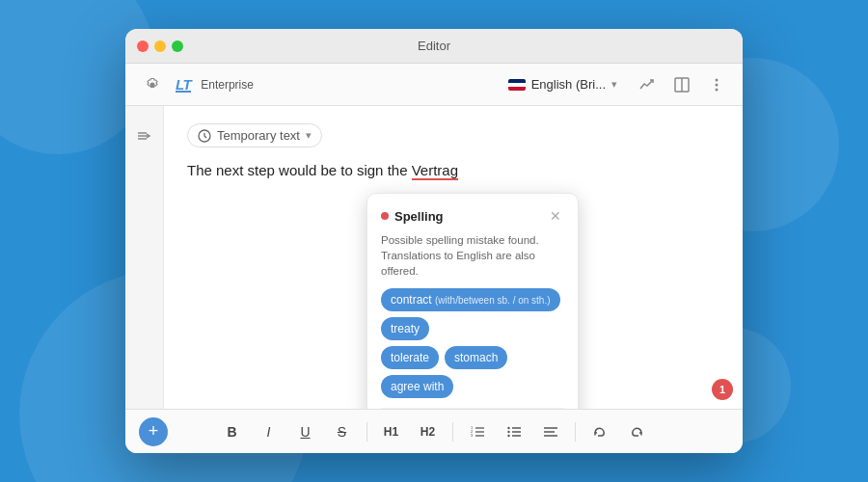 This screenshot has height=482, width=868. What do you see at coordinates (434, 85) in the screenshot?
I see `main-toolbar: LT Enterprise English (Bri... ▾` at bounding box center [434, 85].